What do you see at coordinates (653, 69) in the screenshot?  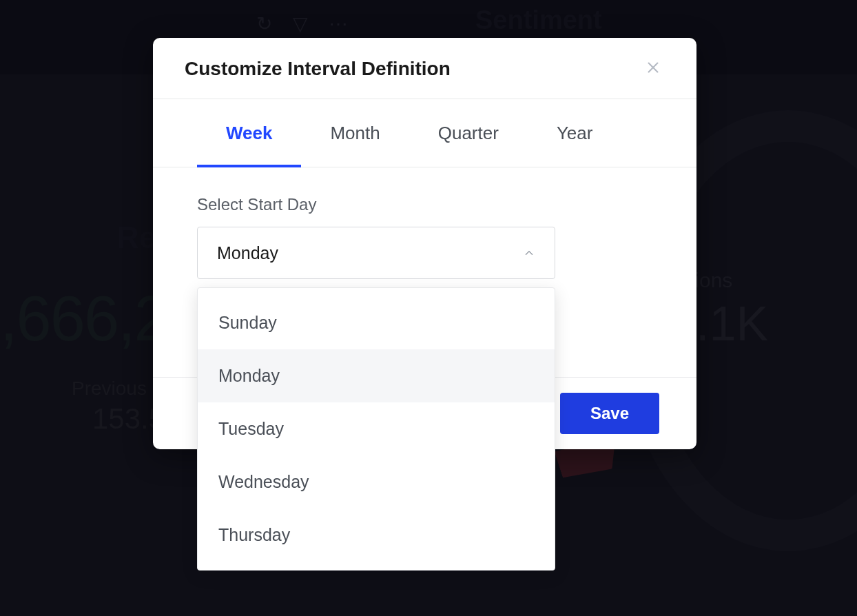 I see `close-button` at bounding box center [653, 69].